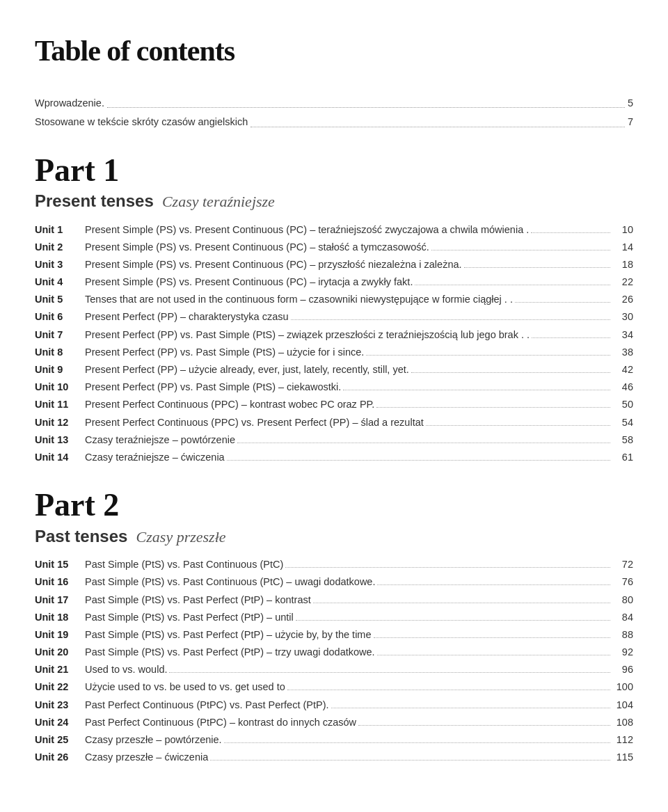 The width and height of the screenshot is (668, 812). I want to click on unit-label: Unit 18, so click(60, 618).